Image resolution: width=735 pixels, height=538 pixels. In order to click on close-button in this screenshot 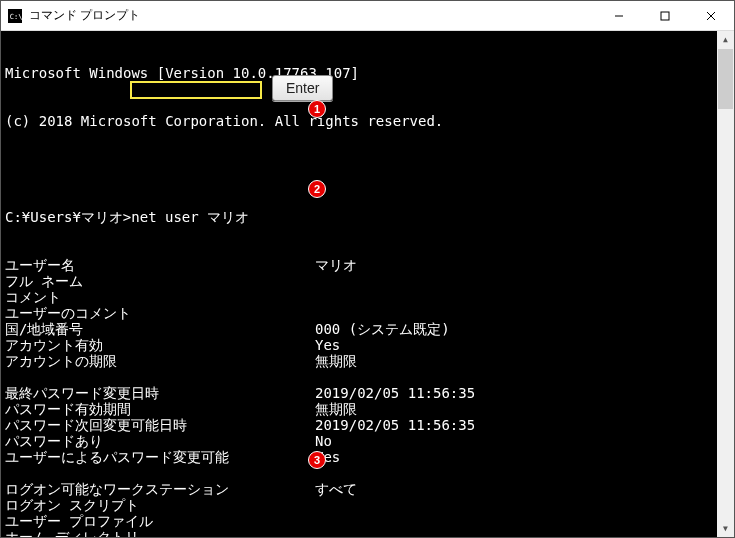, I will do `click(711, 16)`.